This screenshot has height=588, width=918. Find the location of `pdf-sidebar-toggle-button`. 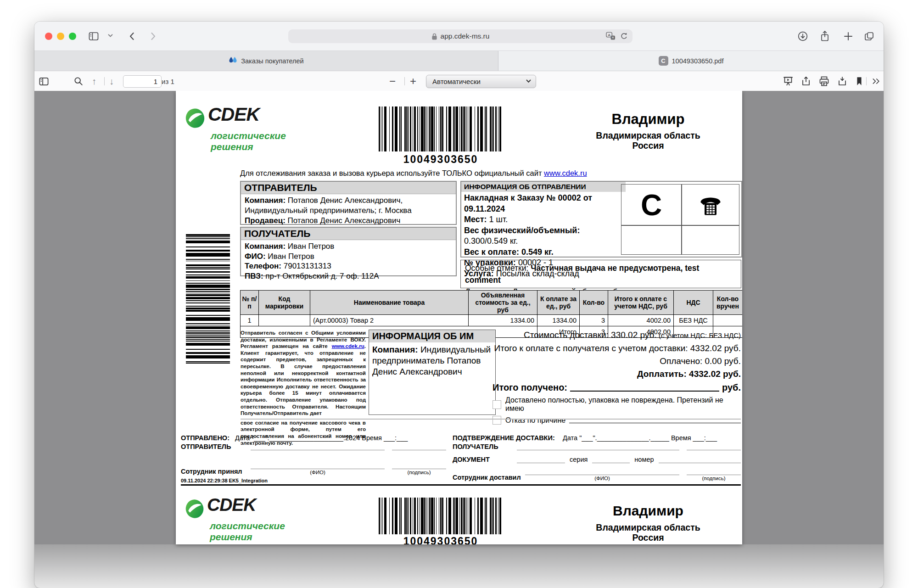

pdf-sidebar-toggle-button is located at coordinates (44, 81).